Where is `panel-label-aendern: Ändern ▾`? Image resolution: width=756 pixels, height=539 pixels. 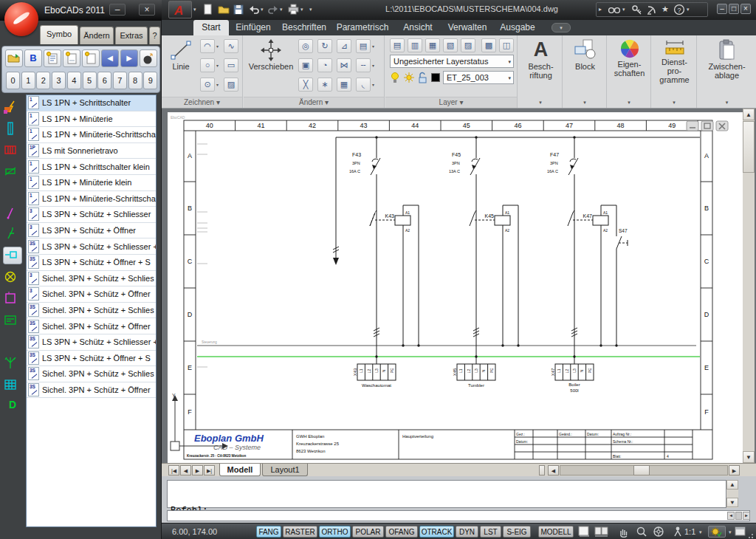 panel-label-aendern: Ändern ▾ is located at coordinates (314, 102).